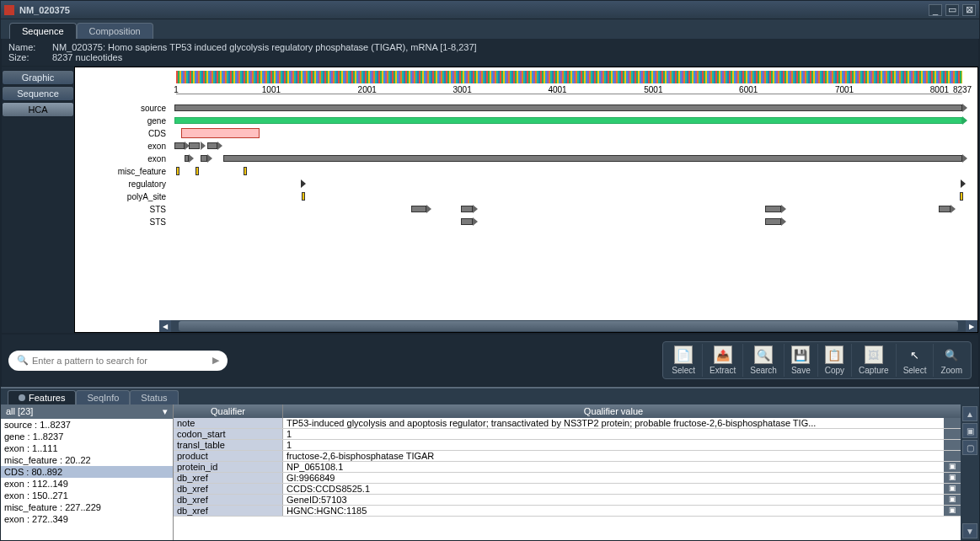 Image resolution: width=980 pixels, height=541 pixels. I want to click on select-button: 📄Select, so click(684, 361).